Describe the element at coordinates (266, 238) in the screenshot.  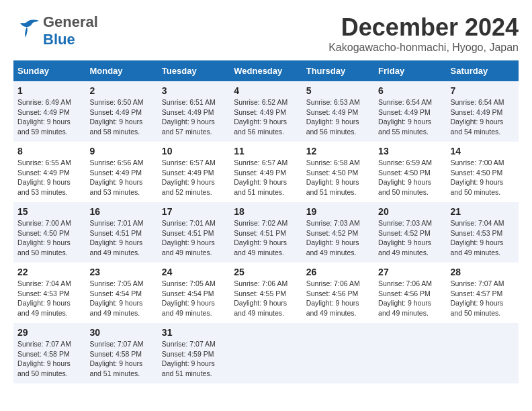
I see `day-info: Sunrise: 7:02 AMSunset: 4:51 PMDaylight:…` at that location.